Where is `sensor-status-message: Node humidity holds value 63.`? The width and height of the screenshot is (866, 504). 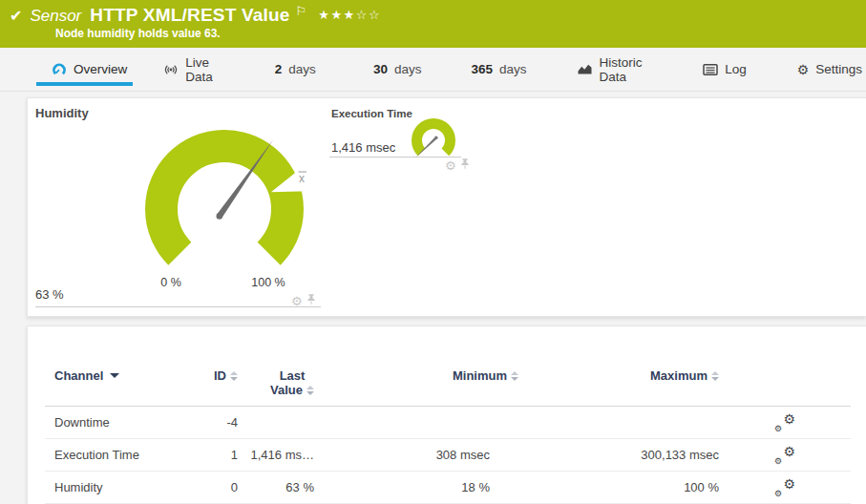
sensor-status-message: Node humidity holds value 63. is located at coordinates (460, 33).